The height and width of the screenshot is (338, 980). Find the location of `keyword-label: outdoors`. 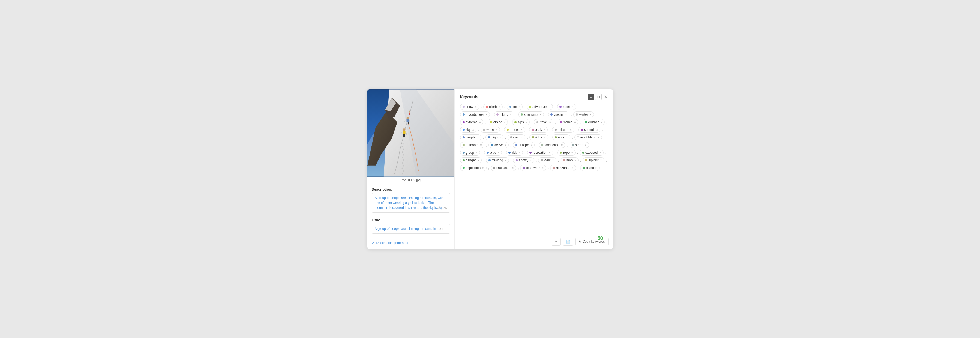

keyword-label: outdoors is located at coordinates (473, 145).